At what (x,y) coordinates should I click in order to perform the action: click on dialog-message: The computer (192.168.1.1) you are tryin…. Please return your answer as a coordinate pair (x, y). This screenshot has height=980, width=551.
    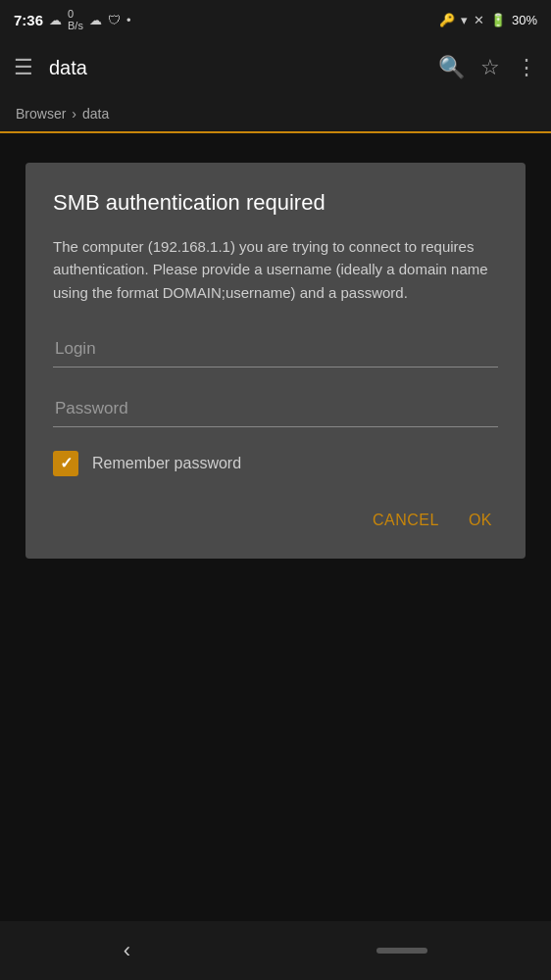
    Looking at the image, I should click on (276, 270).